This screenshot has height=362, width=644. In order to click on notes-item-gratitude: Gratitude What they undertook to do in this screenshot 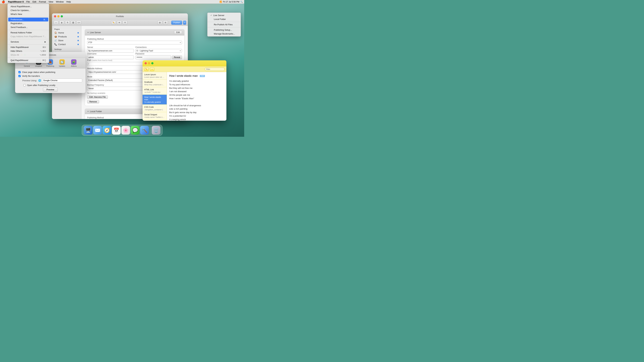, I will do `click(154, 83)`.